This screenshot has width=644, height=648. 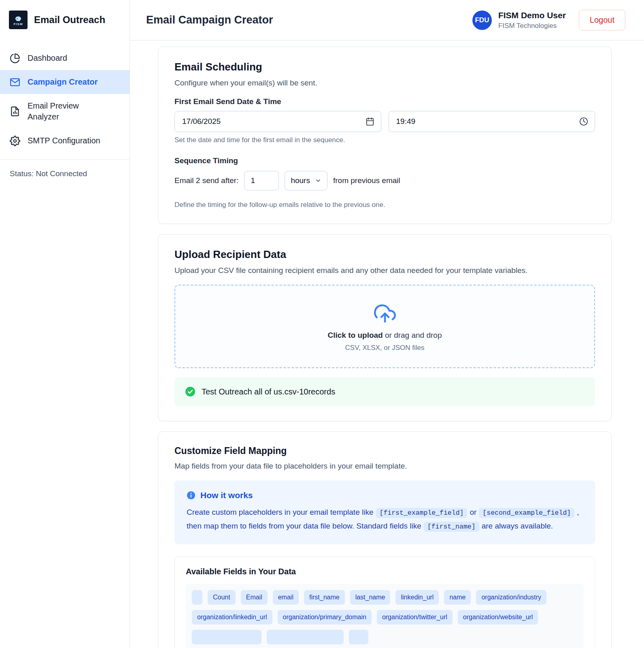 What do you see at coordinates (367, 181) in the screenshot?
I see `interval-suffix: from previous email` at bounding box center [367, 181].